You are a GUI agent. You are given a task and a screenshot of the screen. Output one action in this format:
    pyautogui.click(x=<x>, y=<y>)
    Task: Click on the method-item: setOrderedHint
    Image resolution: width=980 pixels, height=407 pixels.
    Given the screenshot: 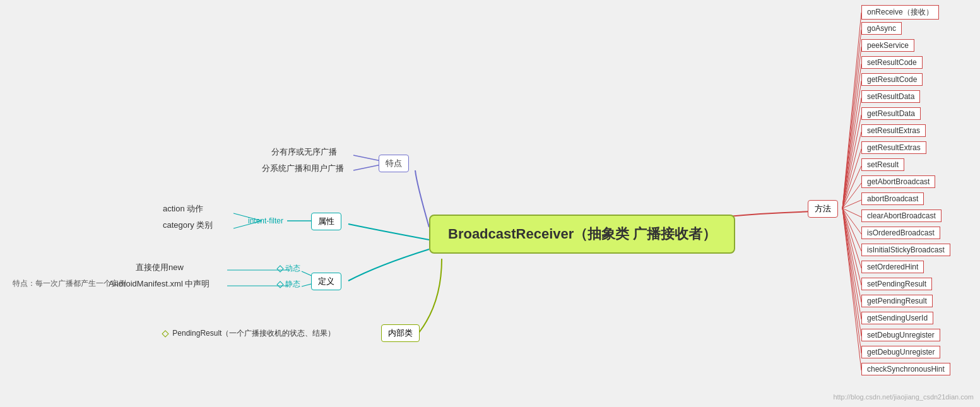 What is the action you would take?
    pyautogui.click(x=892, y=267)
    